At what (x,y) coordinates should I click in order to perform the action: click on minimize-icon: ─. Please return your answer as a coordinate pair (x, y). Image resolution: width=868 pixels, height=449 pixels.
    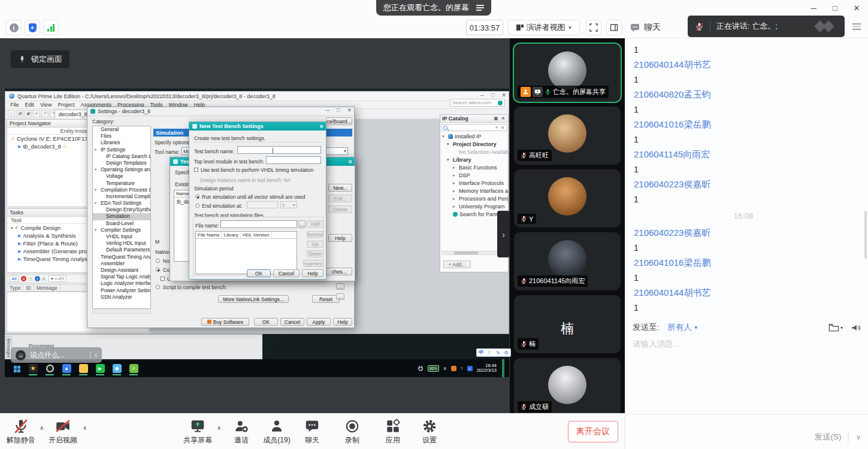
    Looking at the image, I should click on (813, 8).